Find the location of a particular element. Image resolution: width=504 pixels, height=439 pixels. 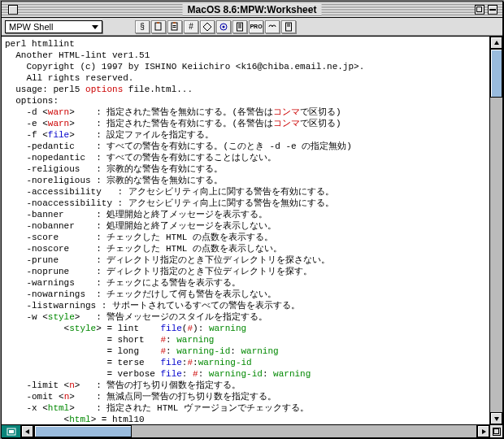

hash-icon: # is located at coordinates (191, 27).